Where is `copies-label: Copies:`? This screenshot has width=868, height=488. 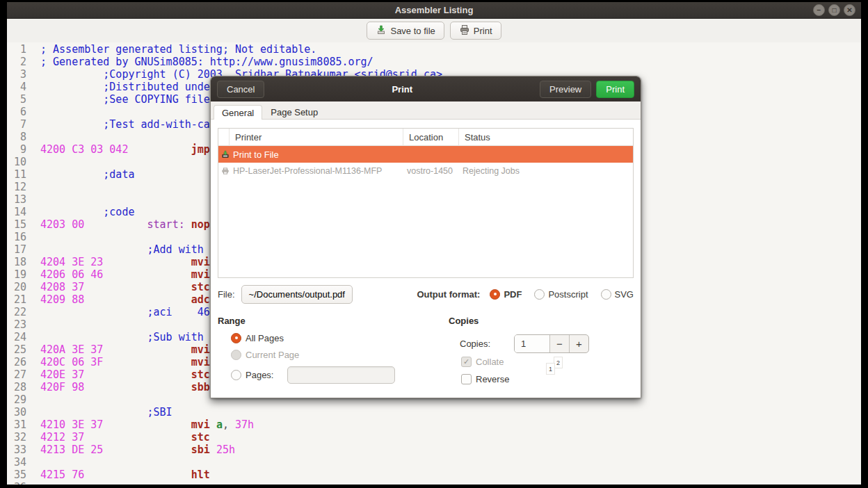
copies-label: Copies: is located at coordinates (487, 343).